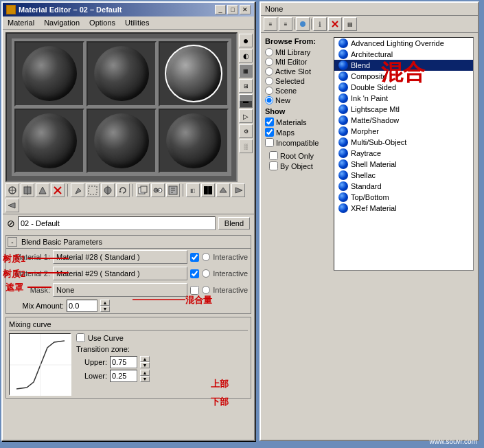 Image resolution: width=484 pixels, height=448 pixels. I want to click on material2-checkbox, so click(195, 273).